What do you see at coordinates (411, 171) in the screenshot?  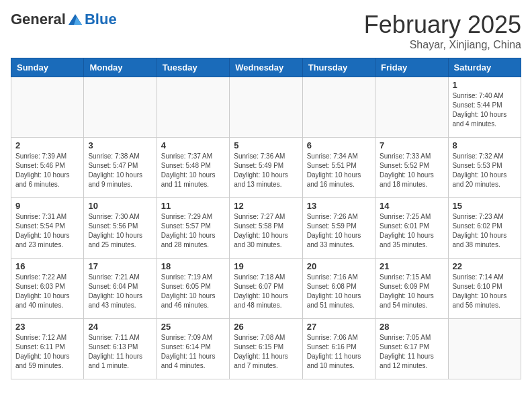 I see `day-info: Sunrise: 7:33 AM Sunset: 5:52 PM Dayligh…` at bounding box center [411, 171].